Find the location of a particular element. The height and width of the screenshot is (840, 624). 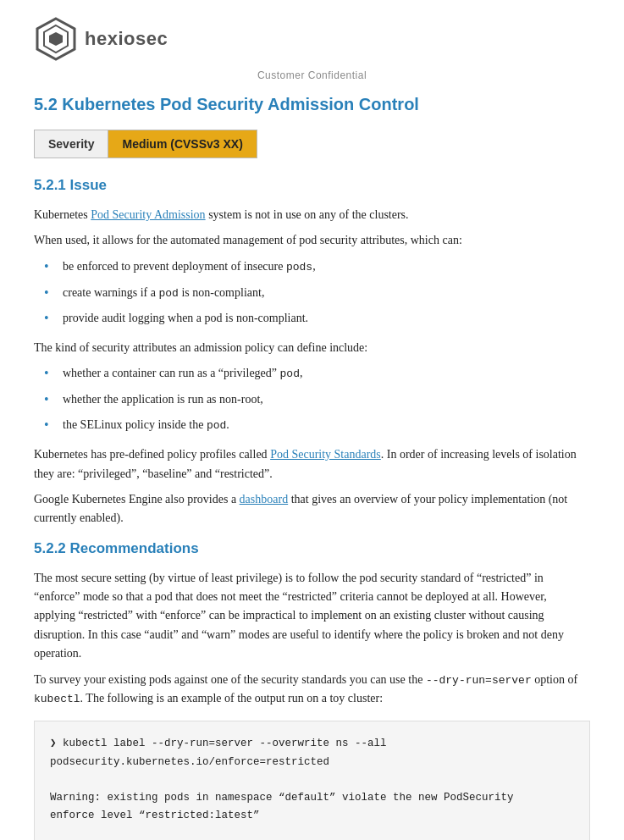

para1-before-link: Kubernetes is located at coordinates (63, 215).